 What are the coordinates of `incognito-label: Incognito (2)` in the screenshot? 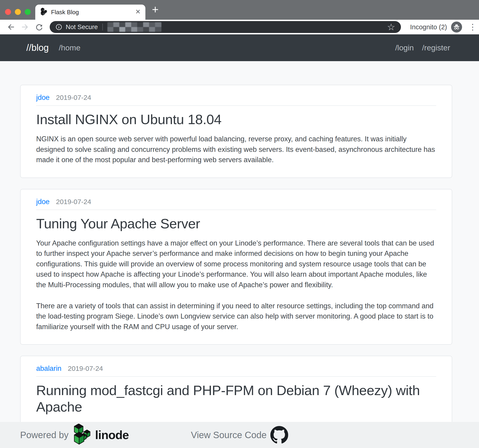 It's located at (428, 27).